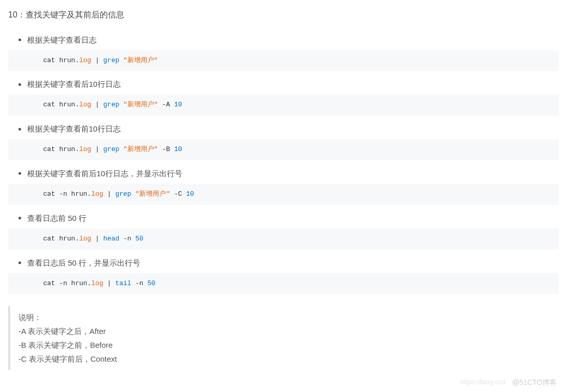  Describe the element at coordinates (84, 263) in the screenshot. I see `section-label: 查看日志后 50 行，并显示出行号` at that location.